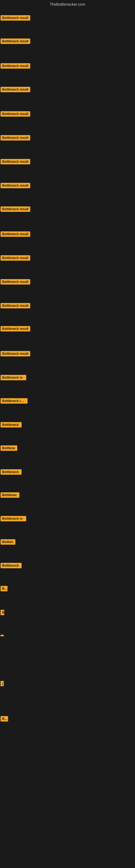 The width and height of the screenshot is (135, 868). What do you see at coordinates (15, 234) in the screenshot?
I see `bottleneck-badge-10: Bottleneck result` at bounding box center [15, 234].